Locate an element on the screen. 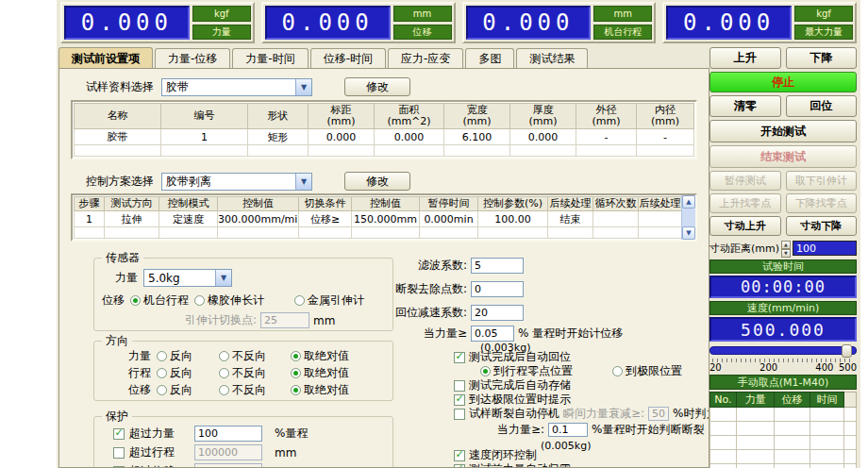 The image size is (868, 468). sample-table-row: 胶带 1 矩形 0.000 0.000 6.100 0.000 - - is located at coordinates (385, 138).